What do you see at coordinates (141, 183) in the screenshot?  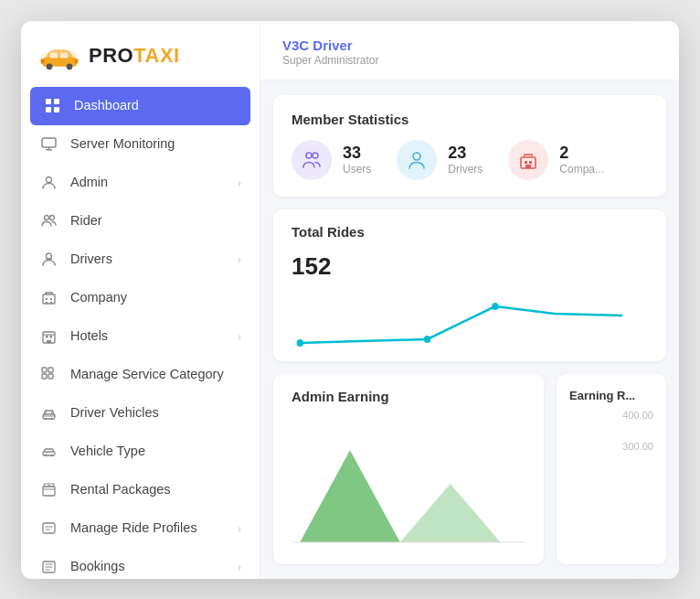 I see `sidebar-item-admin: Admin ›` at bounding box center [141, 183].